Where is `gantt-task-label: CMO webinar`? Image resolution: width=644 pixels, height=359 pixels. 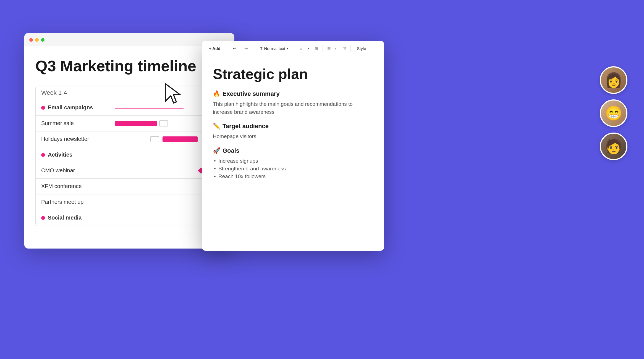
gantt-task-label: CMO webinar is located at coordinates (74, 171).